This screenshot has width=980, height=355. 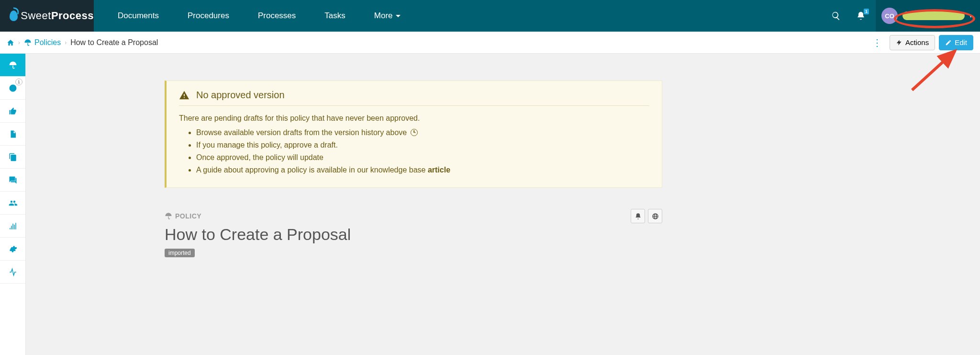 What do you see at coordinates (335, 16) in the screenshot?
I see `nav-tasks: Tasks` at bounding box center [335, 16].